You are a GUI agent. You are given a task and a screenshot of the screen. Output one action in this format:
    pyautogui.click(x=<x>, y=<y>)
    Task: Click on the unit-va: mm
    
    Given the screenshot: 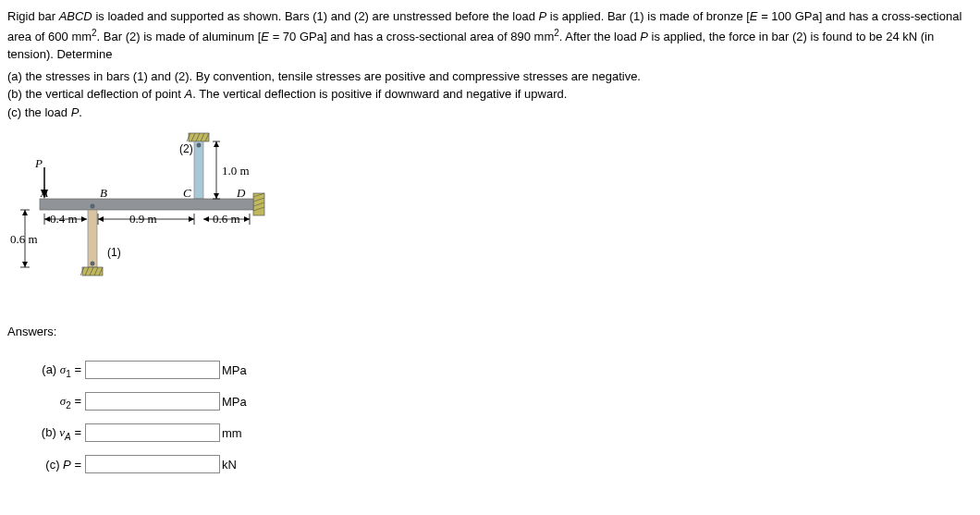 What is the action you would take?
    pyautogui.click(x=231, y=433)
    